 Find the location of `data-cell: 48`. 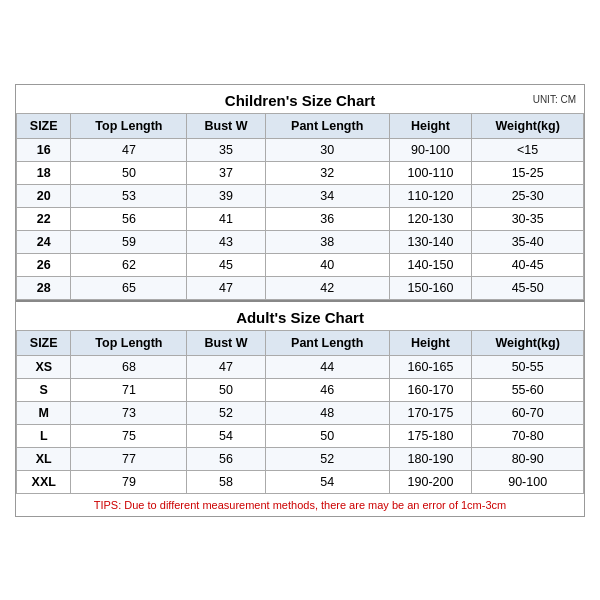

data-cell: 48 is located at coordinates (327, 412).